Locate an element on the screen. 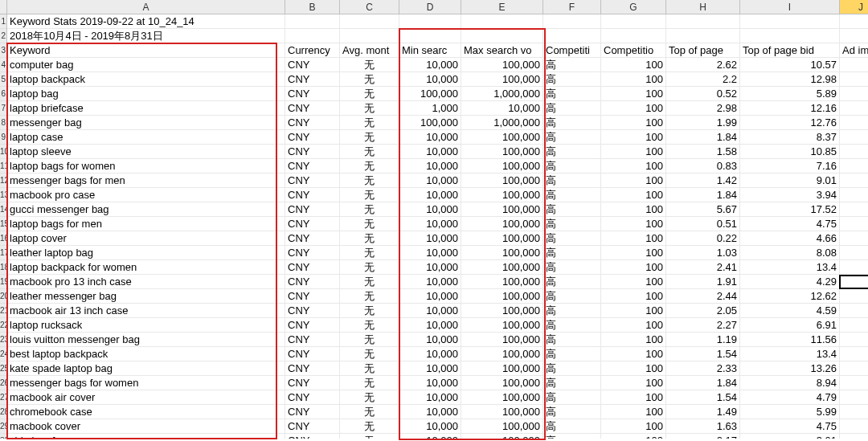 The width and height of the screenshot is (868, 441). cell-top-high: 12.16 is located at coordinates (790, 108).